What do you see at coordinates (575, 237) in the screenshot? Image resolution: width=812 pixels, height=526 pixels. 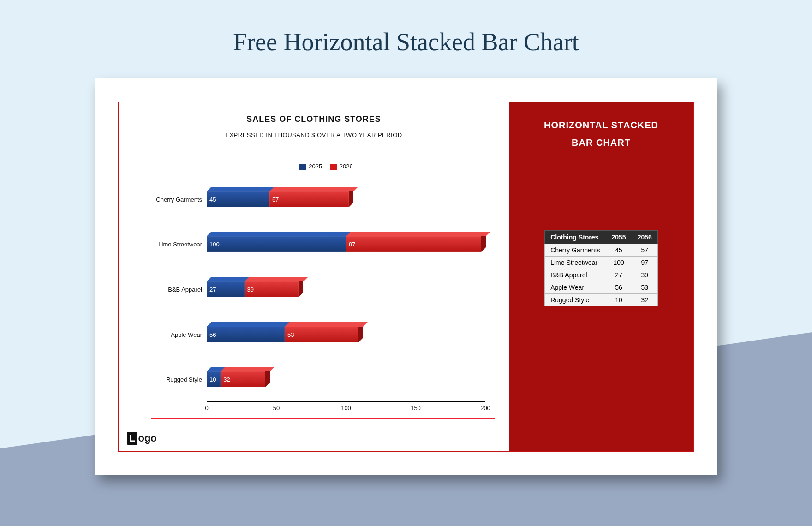 I see `table-header-stores: Clothing Stores` at bounding box center [575, 237].